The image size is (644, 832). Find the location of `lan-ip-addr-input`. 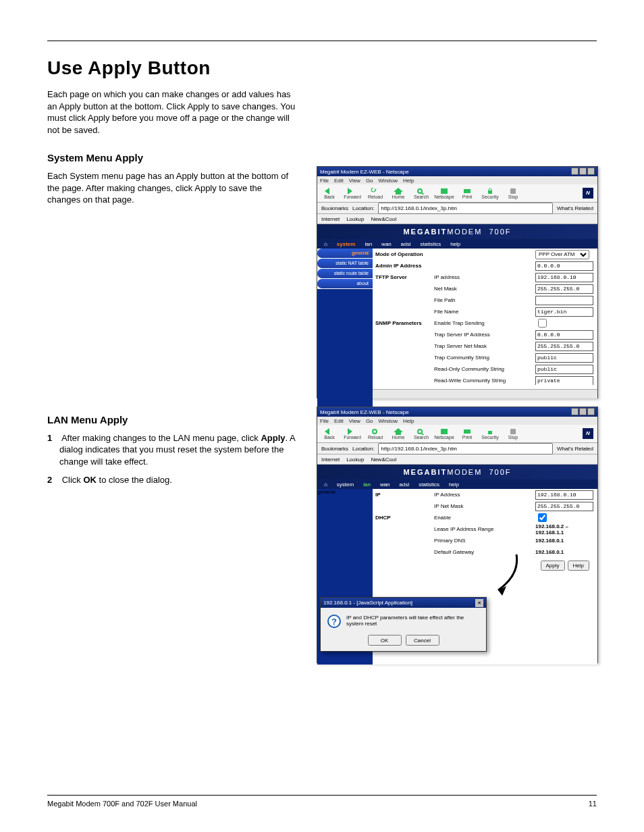

lan-ip-addr-input is located at coordinates (564, 495).